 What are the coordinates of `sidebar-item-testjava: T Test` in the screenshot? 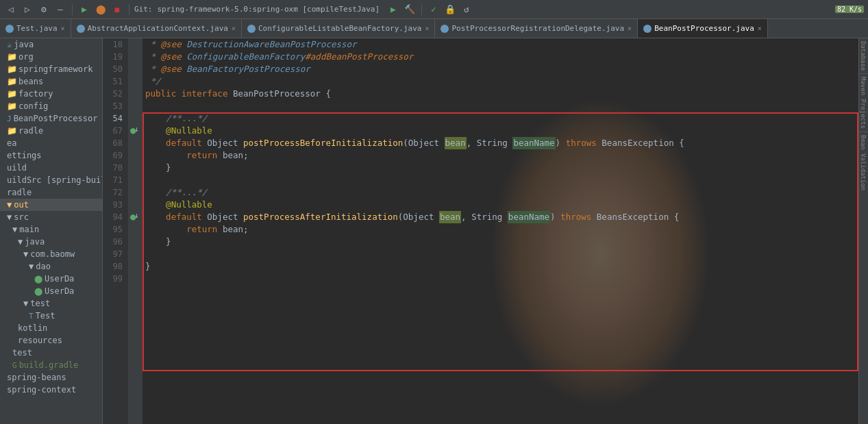 It's located at (51, 316).